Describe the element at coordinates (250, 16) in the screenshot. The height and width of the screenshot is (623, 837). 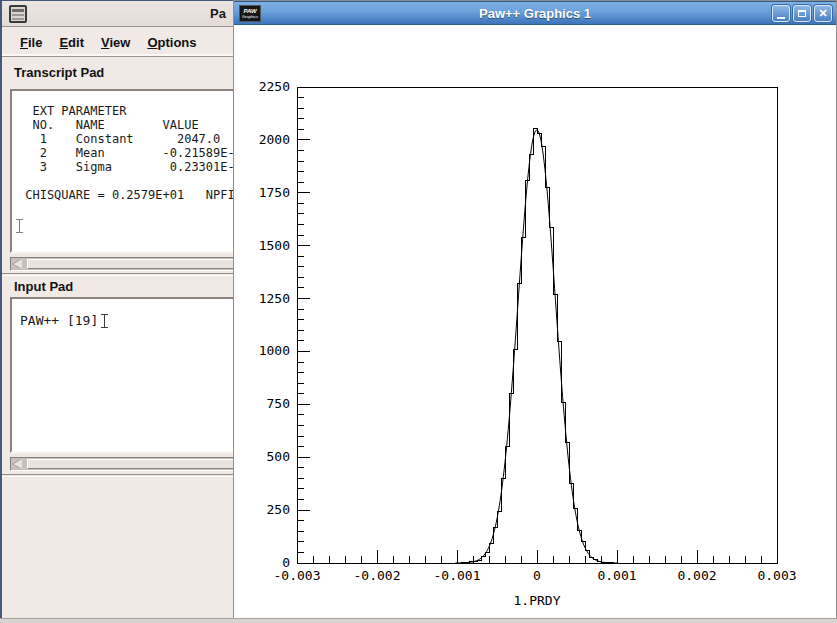
I see `icon-text-bottom: Graphics` at that location.